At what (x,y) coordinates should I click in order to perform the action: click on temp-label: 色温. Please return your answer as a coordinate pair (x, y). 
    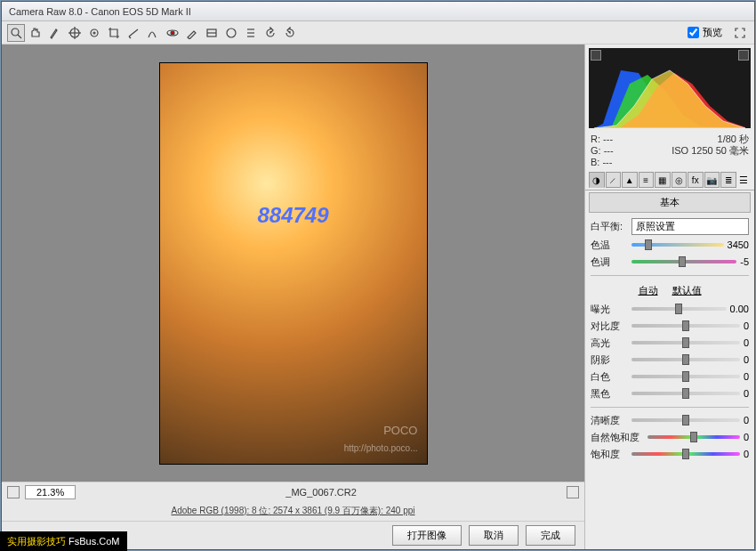
    Looking at the image, I should click on (609, 246).